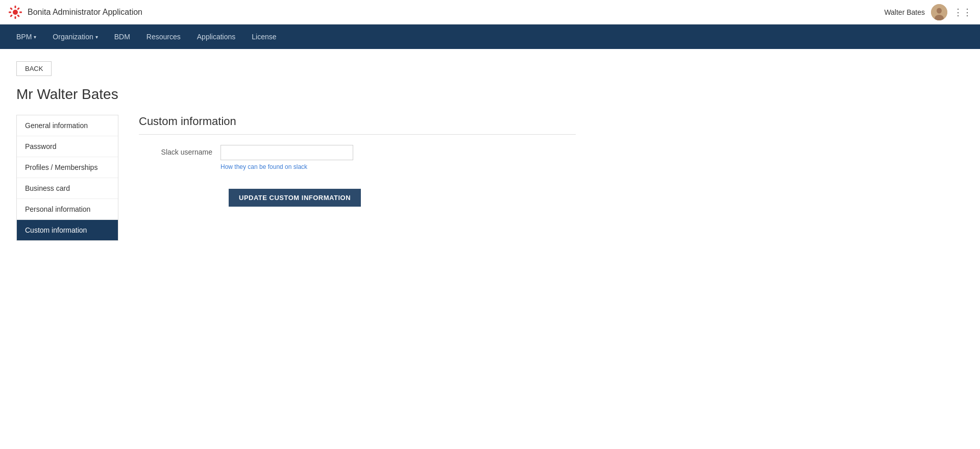  I want to click on grid-icon: ⋮⋮, so click(963, 12).